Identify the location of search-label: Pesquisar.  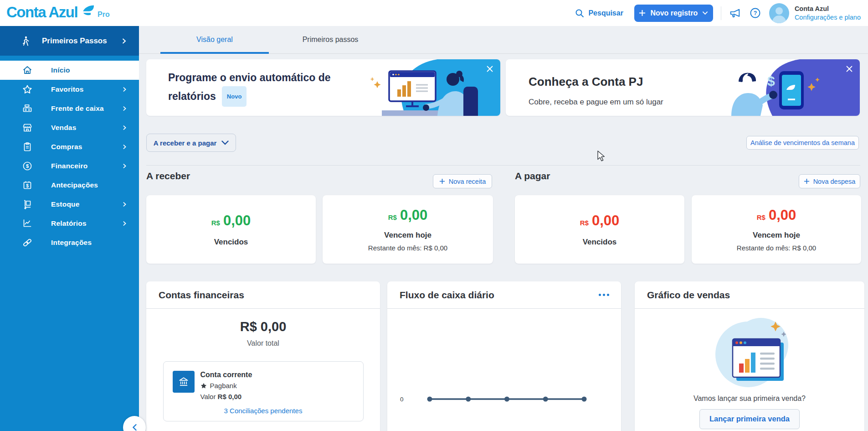
(606, 13).